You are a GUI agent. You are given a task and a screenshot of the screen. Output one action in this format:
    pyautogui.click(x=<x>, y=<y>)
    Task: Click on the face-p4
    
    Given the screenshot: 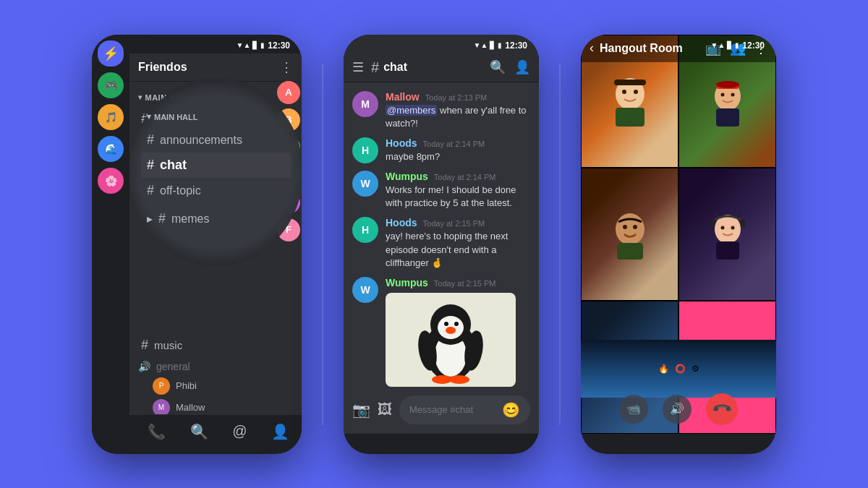 What is the action you would take?
    pyautogui.click(x=728, y=234)
    